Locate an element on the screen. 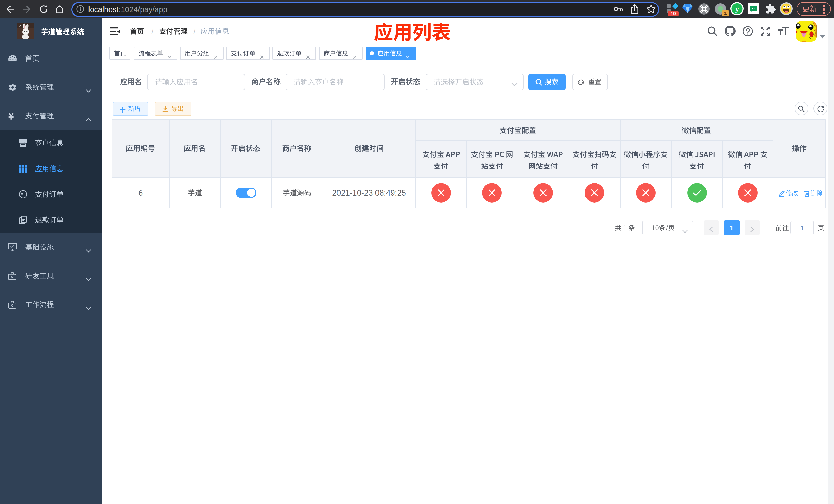  svg-text: y is located at coordinates (737, 9).